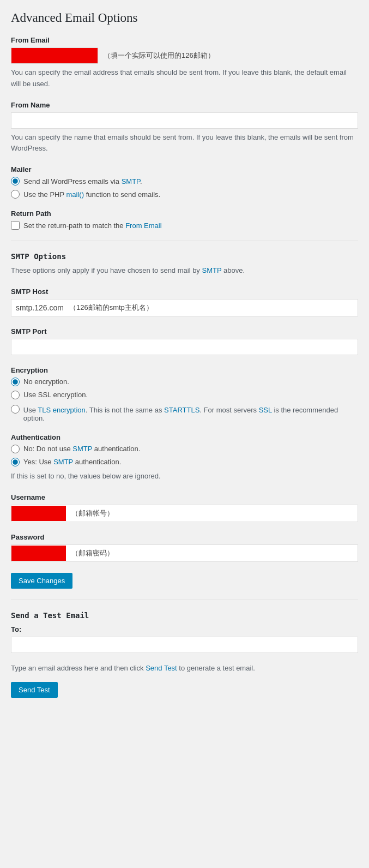  What do you see at coordinates (184, 256) in the screenshot?
I see `smtp-options-label: SMTP Options` at bounding box center [184, 256].